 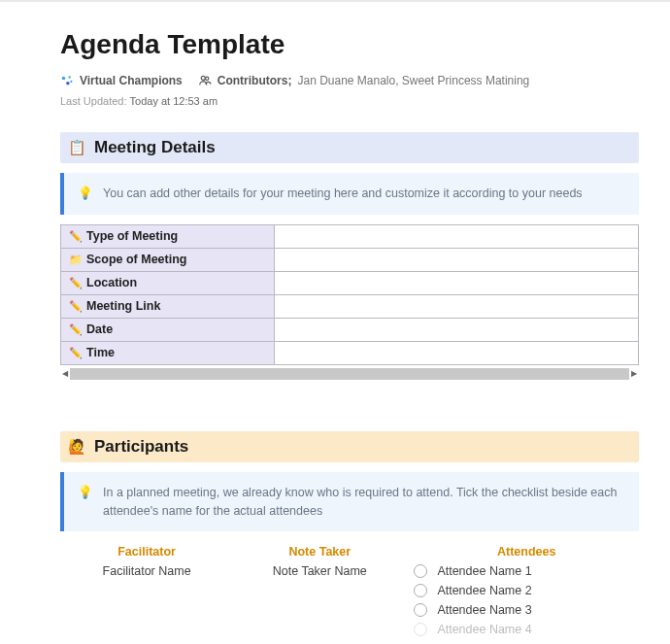 What do you see at coordinates (205, 81) in the screenshot?
I see `contributors-icon` at bounding box center [205, 81].